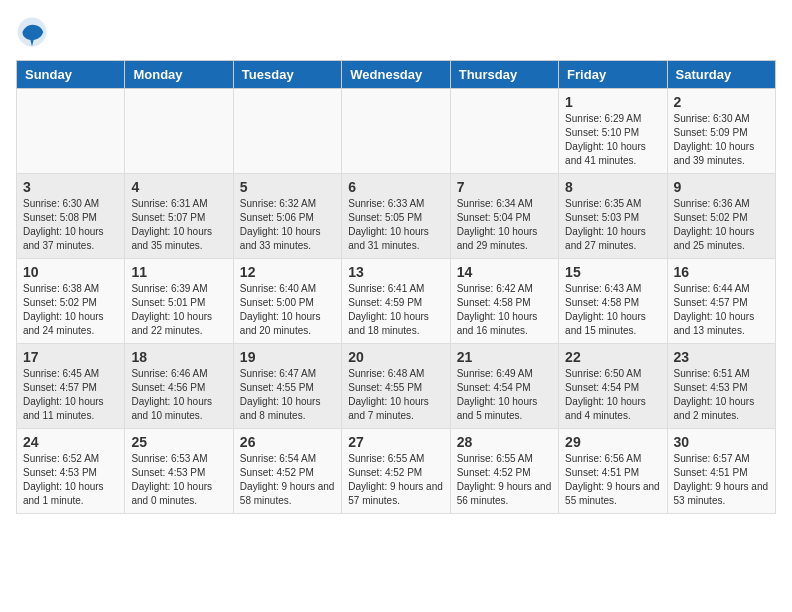  Describe the element at coordinates (396, 386) in the screenshot. I see `calendar-cell: 20Sunrise: 6:48 AM Sunset: 4:55 PM Dayli…` at that location.